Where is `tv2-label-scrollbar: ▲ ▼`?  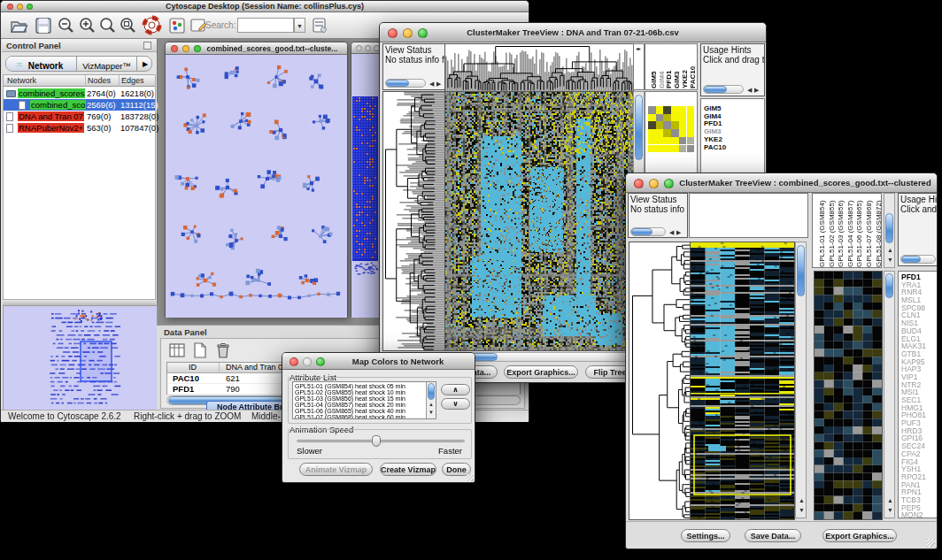
tv2-label-scrollbar: ▲ ▼ is located at coordinates (889, 230).